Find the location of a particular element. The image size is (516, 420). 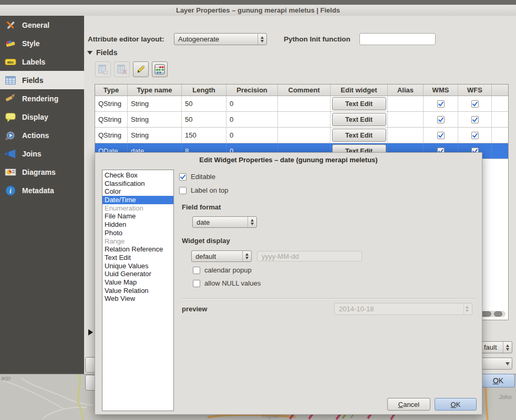

column-header-wfs: WFS is located at coordinates (475, 90).